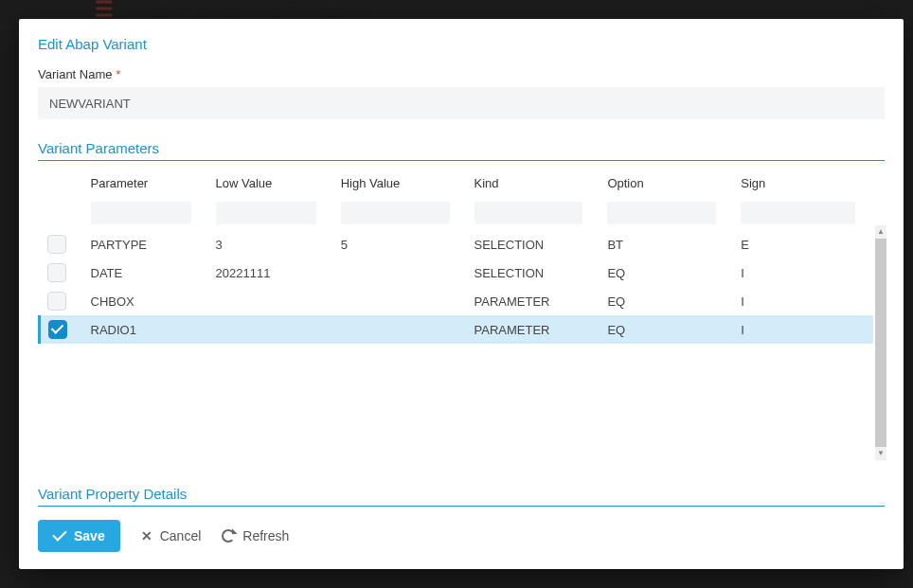 Image resolution: width=913 pixels, height=588 pixels. Describe the element at coordinates (456, 244) in the screenshot. I see `table-row: PARTYPE35SELECTIONBTE` at that location.